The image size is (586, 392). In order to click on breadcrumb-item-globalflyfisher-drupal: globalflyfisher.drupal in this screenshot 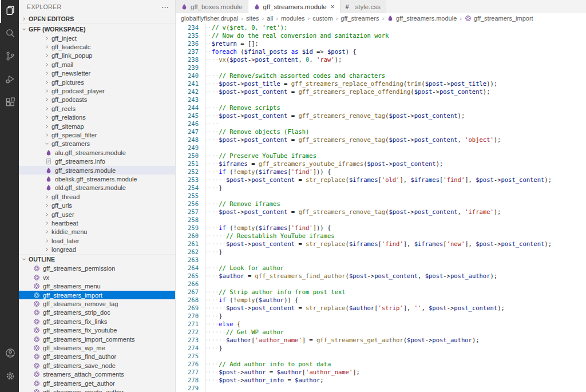, I will do `click(209, 18)`.